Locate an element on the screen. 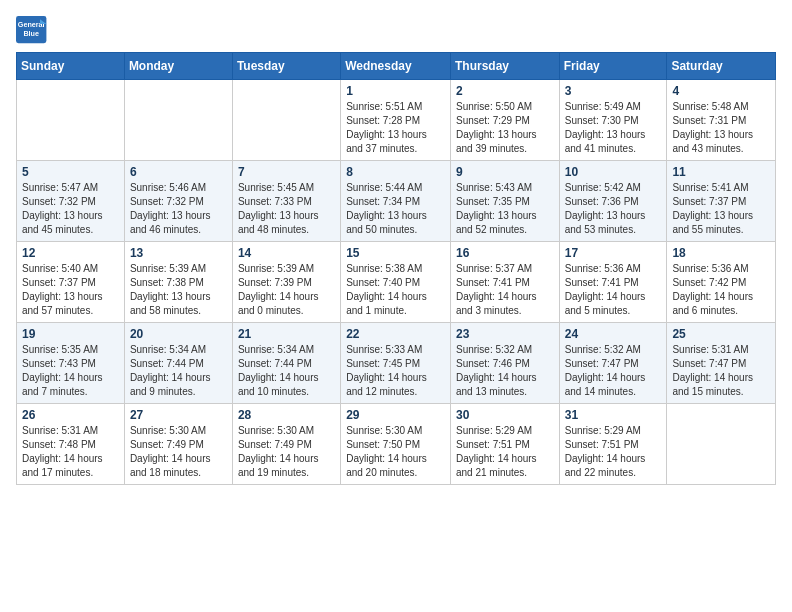  calendar-cell: 23Sunrise: 5:32 AMSunset: 7:46 PMDayligh… is located at coordinates (504, 364).